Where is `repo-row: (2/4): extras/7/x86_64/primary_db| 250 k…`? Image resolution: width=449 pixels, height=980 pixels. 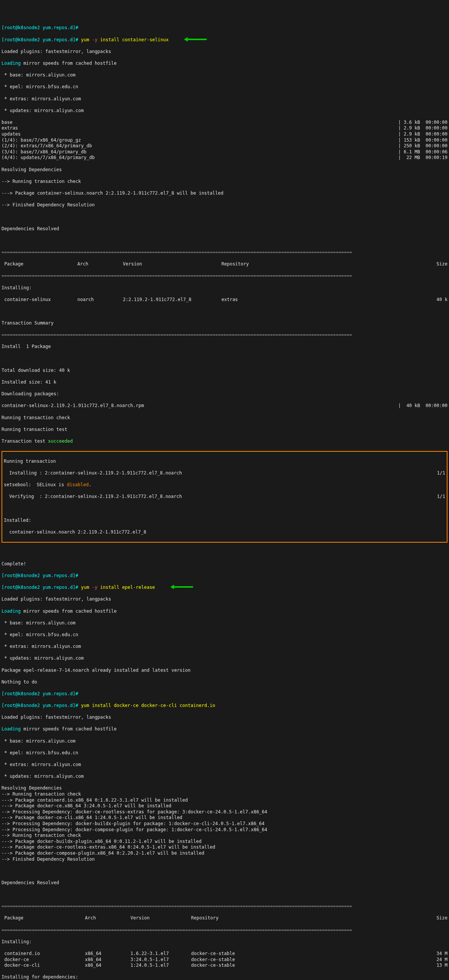
repo-row: (2/4): extras/7/x86_64/primary_db| 250 k… is located at coordinates (225, 146).